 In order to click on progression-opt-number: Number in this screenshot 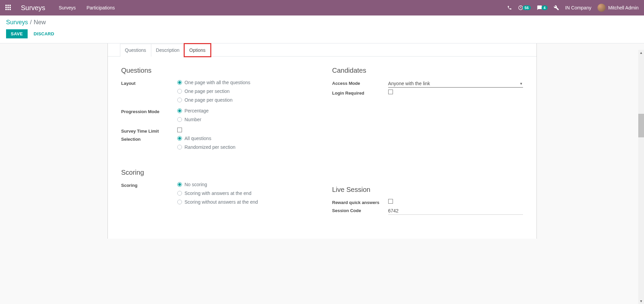, I will do `click(245, 120)`.